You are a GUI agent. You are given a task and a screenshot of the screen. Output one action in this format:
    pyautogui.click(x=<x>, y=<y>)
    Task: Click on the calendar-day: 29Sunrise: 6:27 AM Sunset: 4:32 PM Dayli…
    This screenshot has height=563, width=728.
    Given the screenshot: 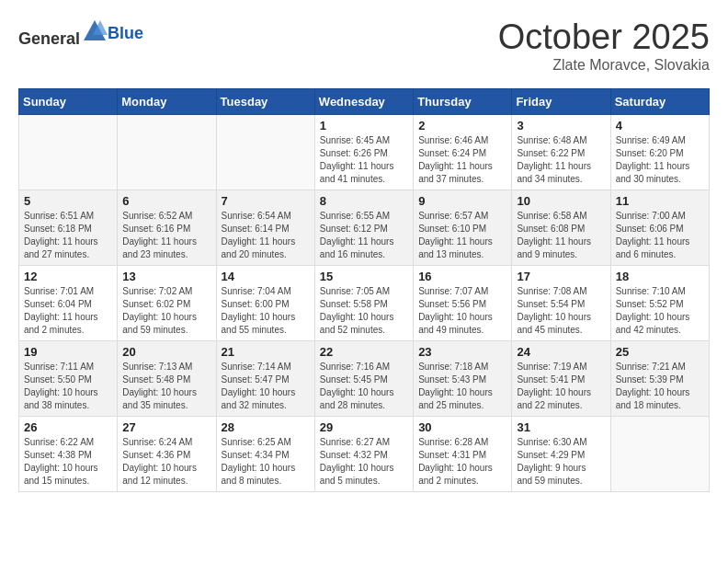 What is the action you would take?
    pyautogui.click(x=364, y=454)
    